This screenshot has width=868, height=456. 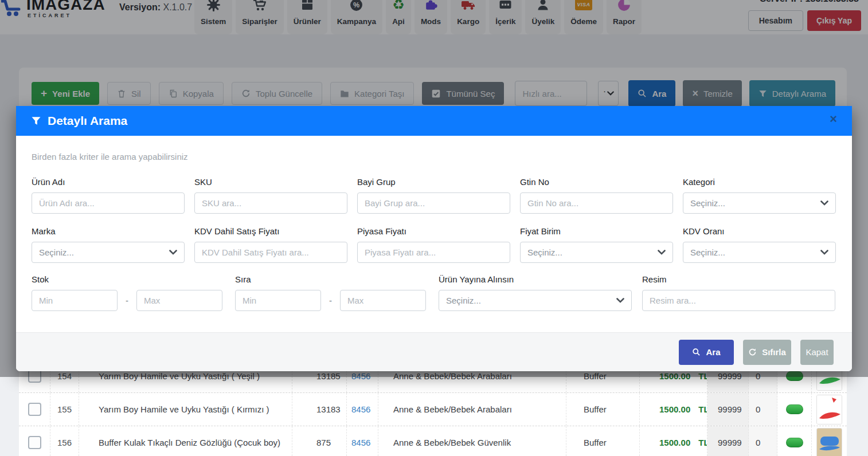 I want to click on table-row: 155 Yarım Boy Hamile ve Uyku Yastığı ( K…, so click(x=433, y=409).